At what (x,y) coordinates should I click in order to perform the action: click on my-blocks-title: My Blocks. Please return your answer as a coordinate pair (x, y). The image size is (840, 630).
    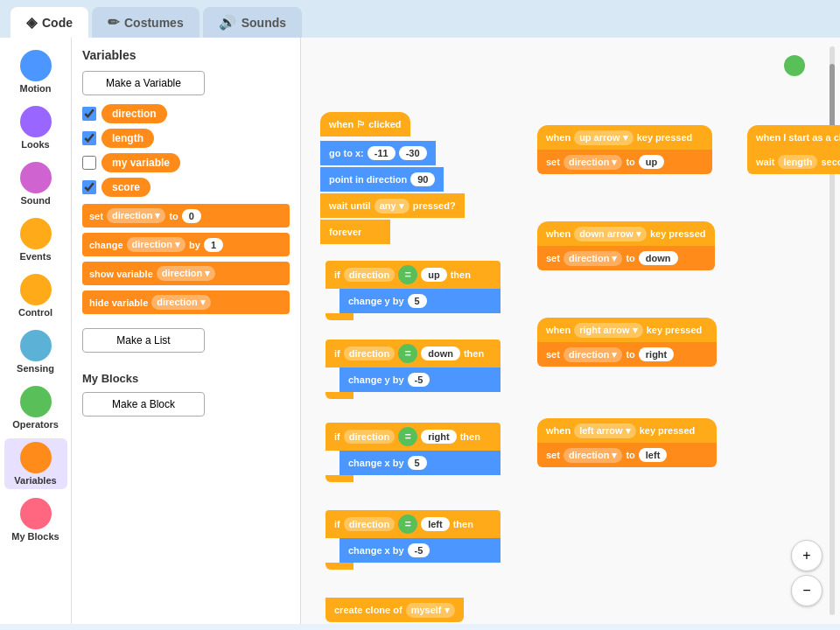
    Looking at the image, I should click on (186, 378).